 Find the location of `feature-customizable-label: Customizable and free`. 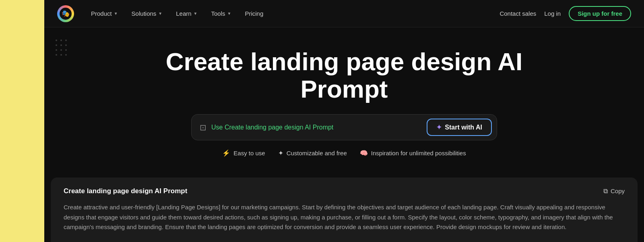

feature-customizable-label: Customizable and free is located at coordinates (317, 153).